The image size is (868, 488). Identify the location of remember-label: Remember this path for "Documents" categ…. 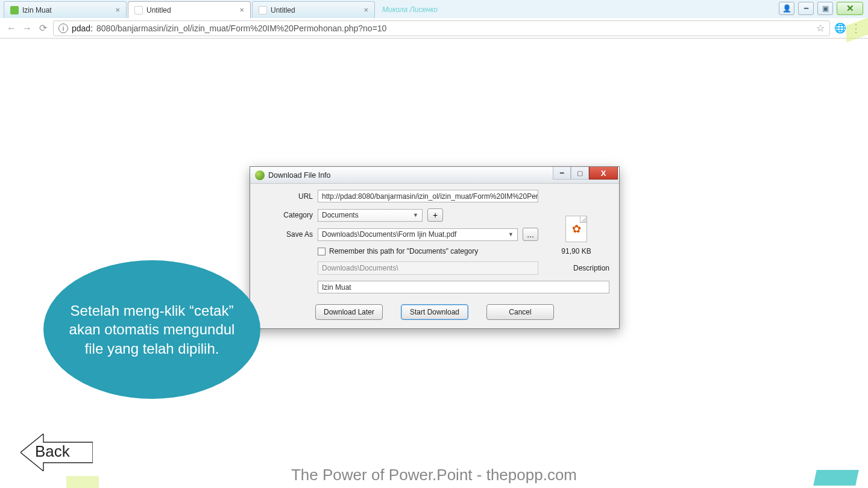
(404, 251).